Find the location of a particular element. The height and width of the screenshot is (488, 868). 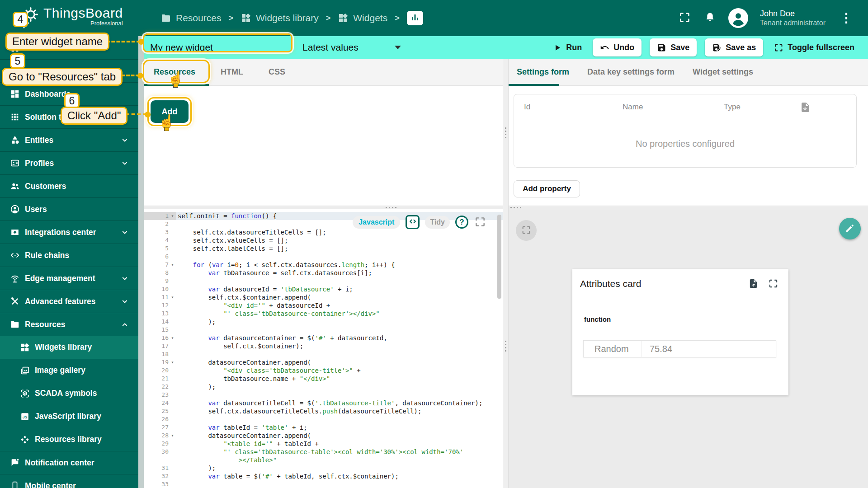

line-number: 18 is located at coordinates (165, 354).